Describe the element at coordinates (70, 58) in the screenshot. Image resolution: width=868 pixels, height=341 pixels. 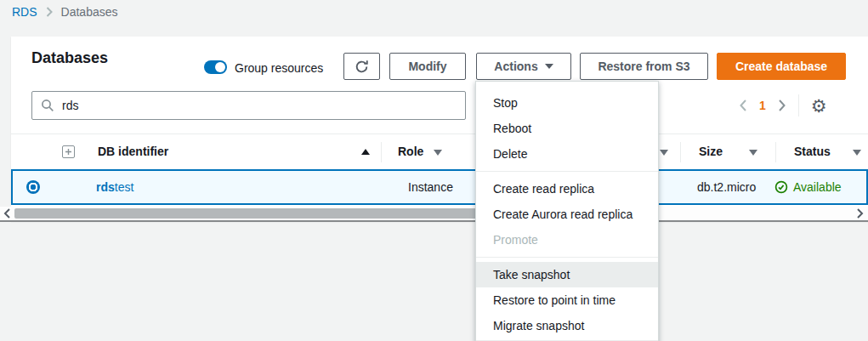
I see `page-title: Databases` at that location.